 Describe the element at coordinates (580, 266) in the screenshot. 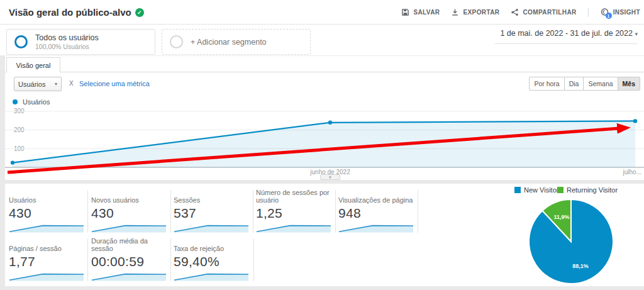

I see `pie-slice-label-new: 88,1%` at that location.